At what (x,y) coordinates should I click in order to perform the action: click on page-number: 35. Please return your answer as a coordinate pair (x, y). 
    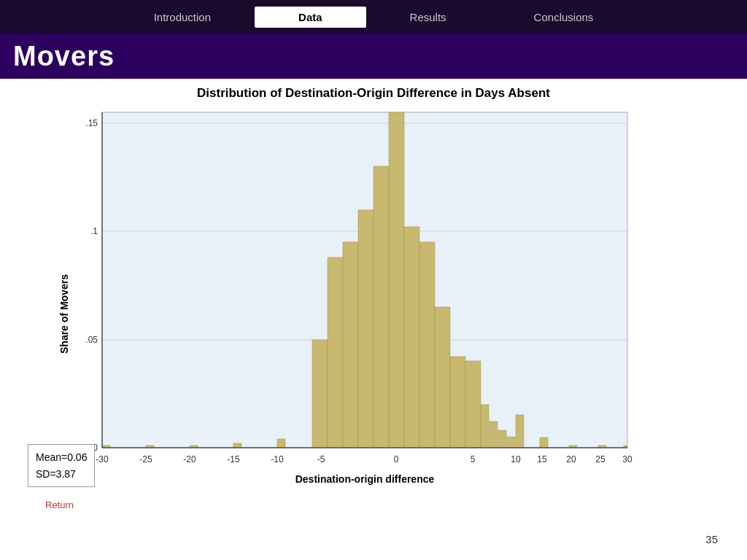
    Looking at the image, I should click on (712, 540).